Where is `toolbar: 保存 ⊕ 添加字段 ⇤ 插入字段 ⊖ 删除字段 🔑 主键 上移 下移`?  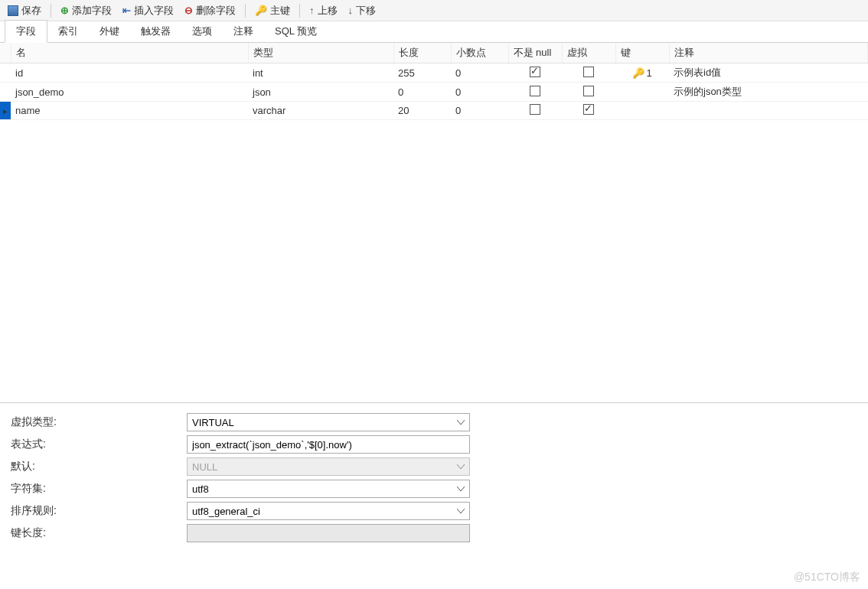 toolbar: 保存 ⊕ 添加字段 ⇤ 插入字段 ⊖ 删除字段 🔑 主键 上移 下移 is located at coordinates (434, 11).